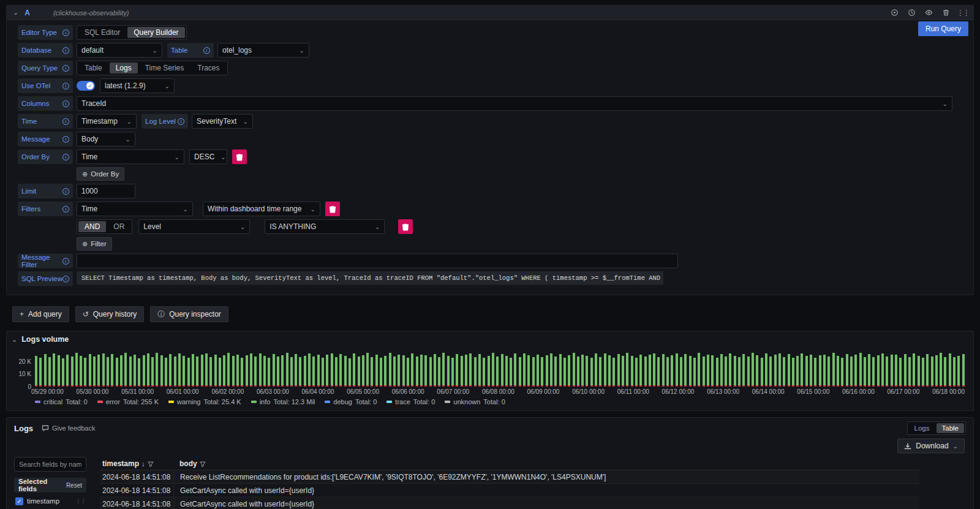 Image resolution: width=980 pixels, height=509 pixels. Describe the element at coordinates (121, 464) in the screenshot. I see `timestamp-column-header: timestamp` at that location.